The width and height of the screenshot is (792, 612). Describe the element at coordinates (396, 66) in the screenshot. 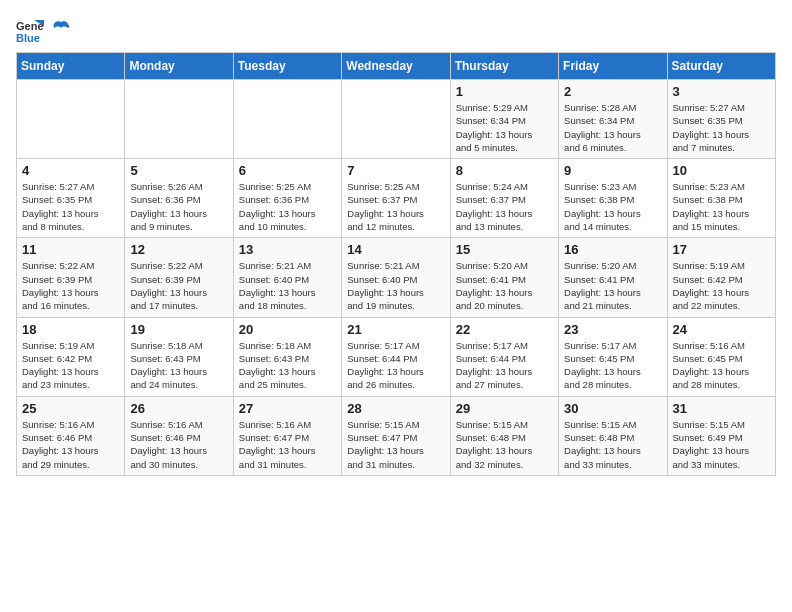

I see `calendar-header-row: SundayMondayTuesdayWednesdayThursdayFrid…` at that location.